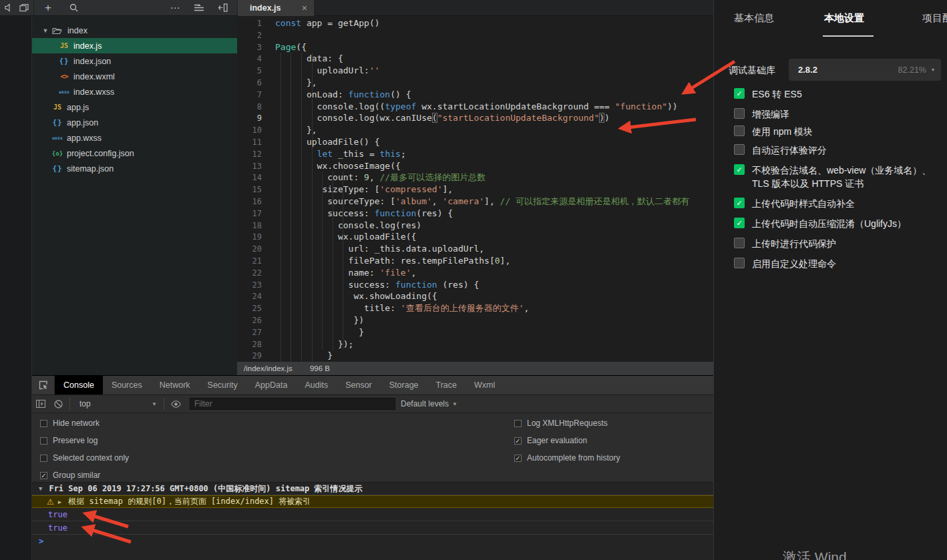 Image resolution: width=947 pixels, height=560 pixels. What do you see at coordinates (836, 204) in the screenshot?
I see `setting-option-6: ✓上传代码时样式自动补全` at bounding box center [836, 204].